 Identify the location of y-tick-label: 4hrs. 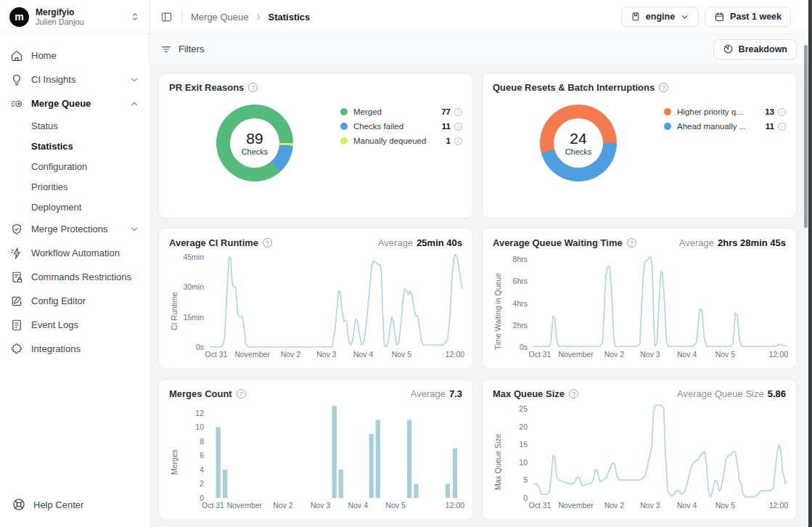
(520, 303).